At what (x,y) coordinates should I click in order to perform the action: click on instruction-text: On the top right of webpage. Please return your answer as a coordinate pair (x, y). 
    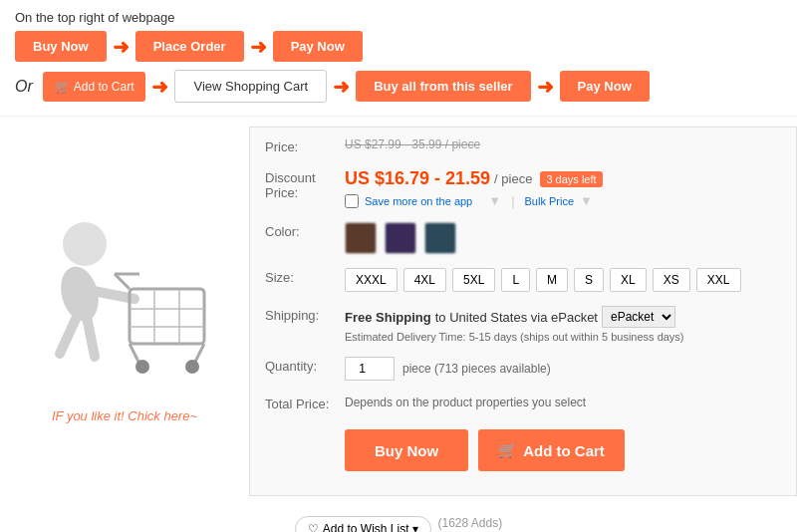
    Looking at the image, I should click on (398, 18).